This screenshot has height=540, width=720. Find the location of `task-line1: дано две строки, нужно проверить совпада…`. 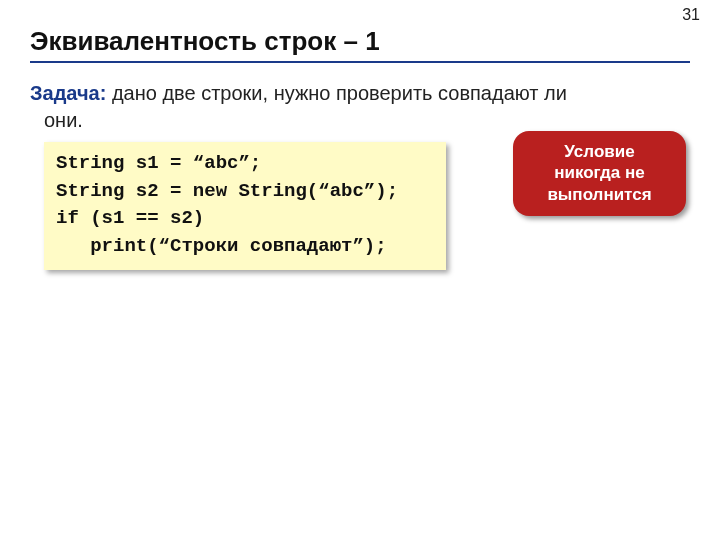

task-line1: дано две строки, нужно проверить совпада… is located at coordinates (336, 93).